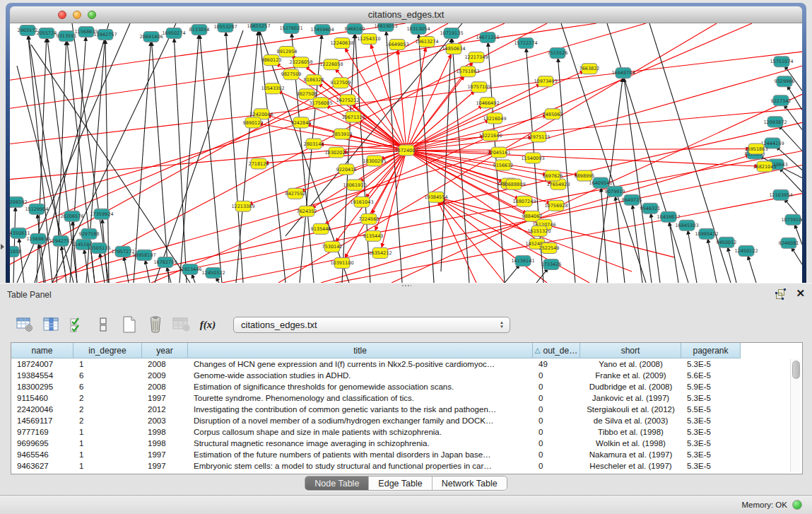  Describe the element at coordinates (42, 443) in the screenshot. I see `table-cell: 9699695` at that location.